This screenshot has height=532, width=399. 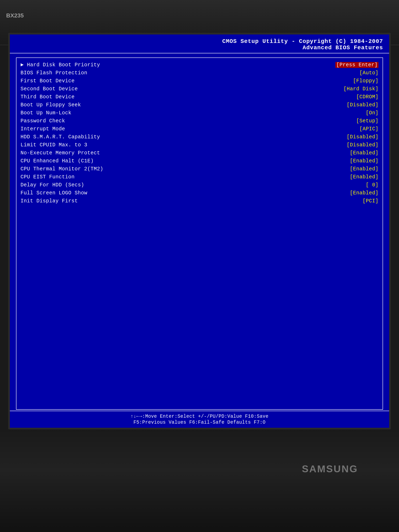 I want to click on bios-row-label: CPU Thermal Monitor 2(TM2), so click(x=63, y=169).